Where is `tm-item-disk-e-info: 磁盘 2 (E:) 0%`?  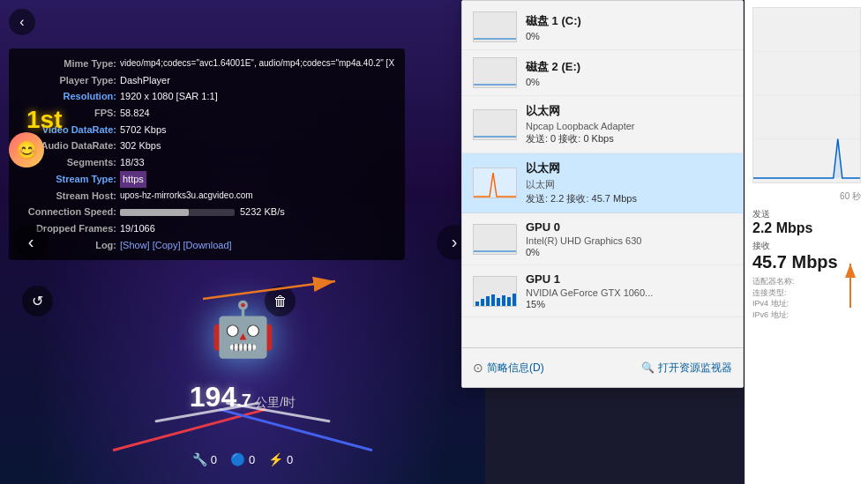
tm-item-disk-e-info: 磁盘 2 (E:) 0% is located at coordinates (629, 73).